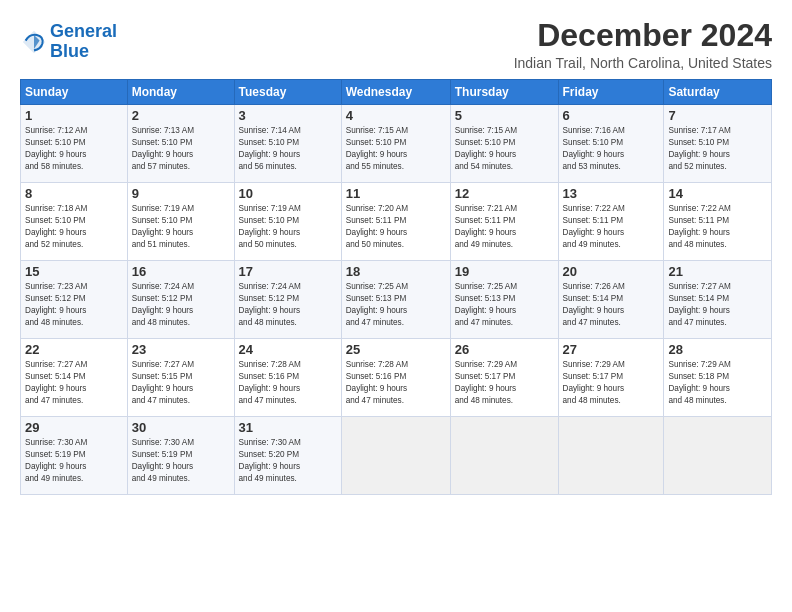 The image size is (792, 612). What do you see at coordinates (612, 149) in the screenshot?
I see `day-info: Sunrise: 7:16 AMSunset: 5:10 PMDaylight:…` at bounding box center [612, 149].